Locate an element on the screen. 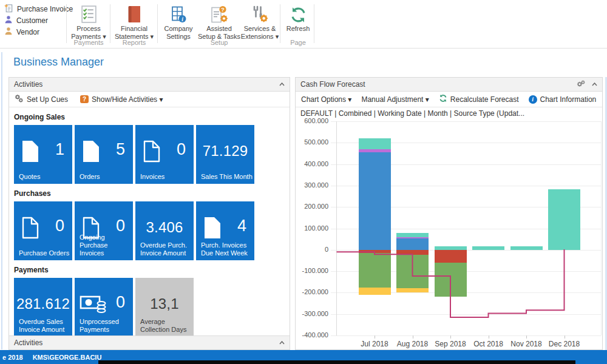 This screenshot has width=607, height=364. cue-value: 71.129 is located at coordinates (225, 151).